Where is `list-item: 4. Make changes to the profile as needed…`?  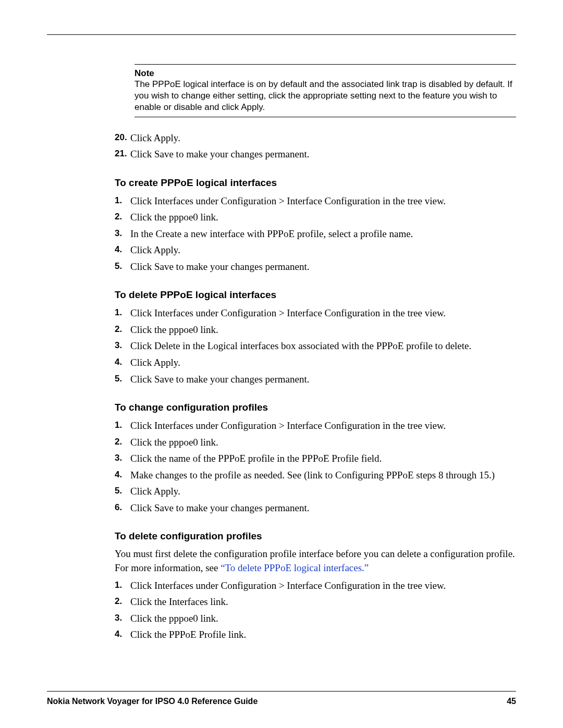
list-item: 4. Make changes to the profile as needed… is located at coordinates (315, 475).